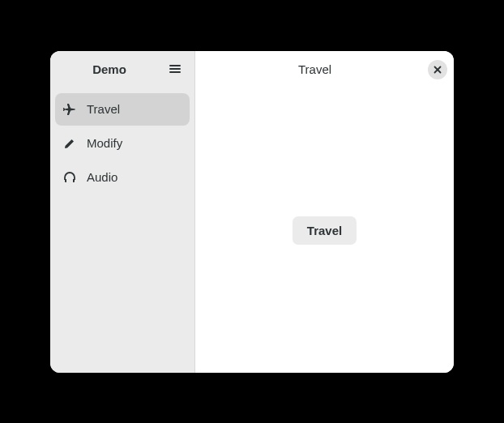  What do you see at coordinates (102, 177) in the screenshot?
I see `sidebar-item-label: Audio` at bounding box center [102, 177].